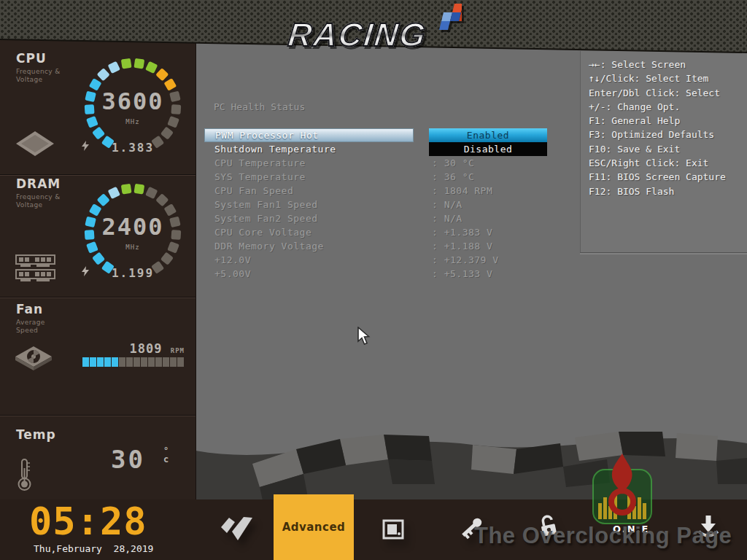  I want to click on temp-section-title: Temp, so click(36, 435).